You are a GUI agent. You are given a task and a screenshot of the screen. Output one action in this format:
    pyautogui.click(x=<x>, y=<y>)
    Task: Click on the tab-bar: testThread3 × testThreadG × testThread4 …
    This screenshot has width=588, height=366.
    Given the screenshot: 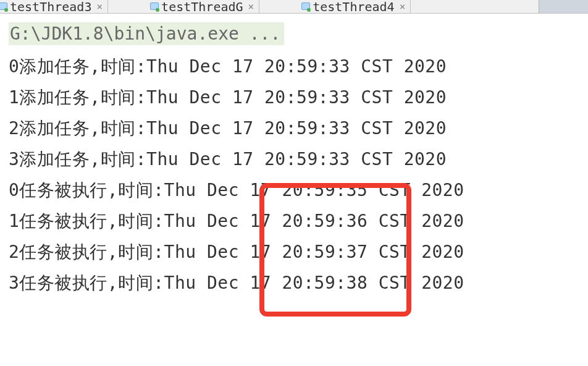 What is the action you would take?
    pyautogui.click(x=294, y=7)
    